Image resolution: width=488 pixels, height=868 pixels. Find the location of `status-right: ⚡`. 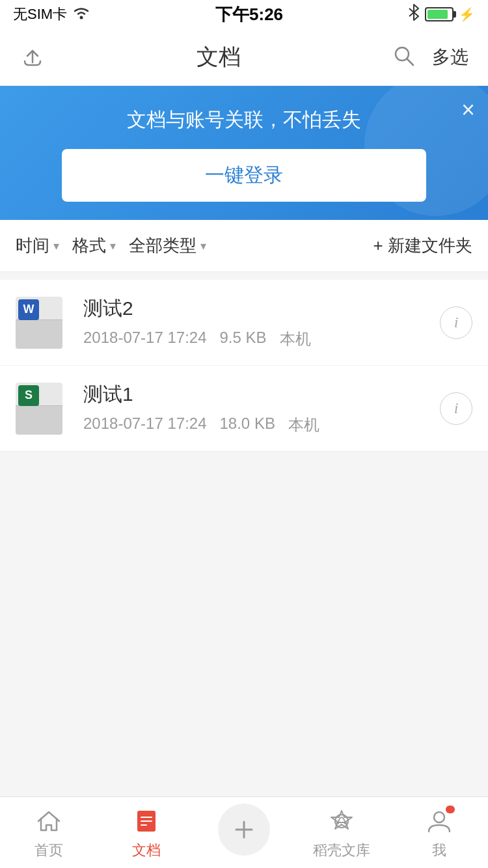

status-right: ⚡ is located at coordinates (441, 14).